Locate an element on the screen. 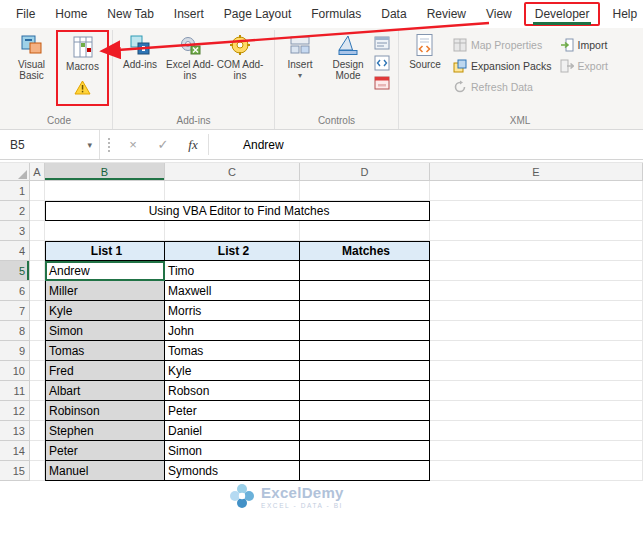 The image size is (643, 535). add-ins-button: Add-ins is located at coordinates (140, 50).